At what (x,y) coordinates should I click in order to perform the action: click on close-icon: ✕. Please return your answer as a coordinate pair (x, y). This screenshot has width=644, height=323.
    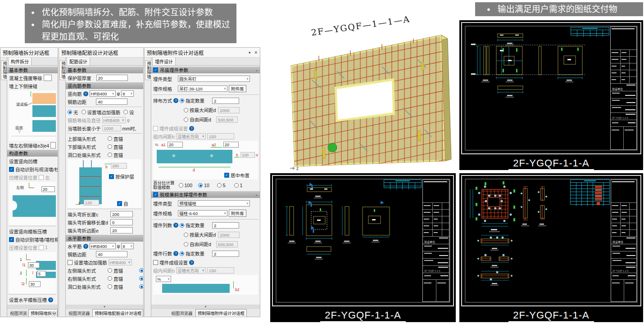
    Looking at the image, I should click on (256, 53).